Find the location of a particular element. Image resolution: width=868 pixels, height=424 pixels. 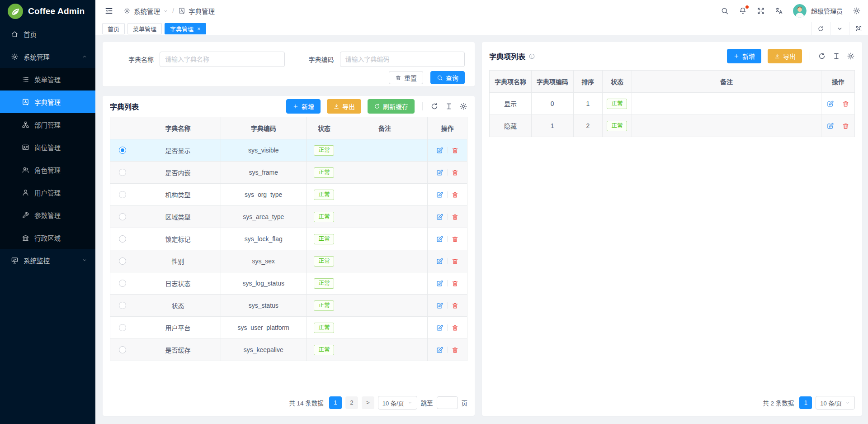

sidebar-item-system-mgmt: 系统管理 is located at coordinates (48, 57).